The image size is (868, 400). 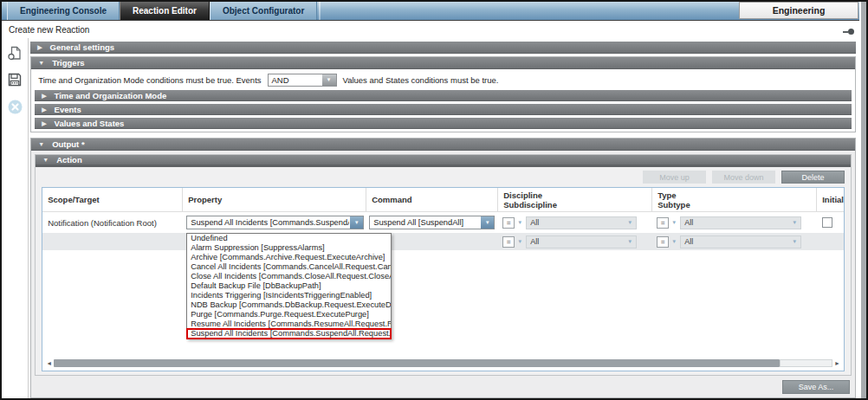 What do you see at coordinates (735, 223) in the screenshot?
I see `type-cell: = ▼ All ▼` at bounding box center [735, 223].